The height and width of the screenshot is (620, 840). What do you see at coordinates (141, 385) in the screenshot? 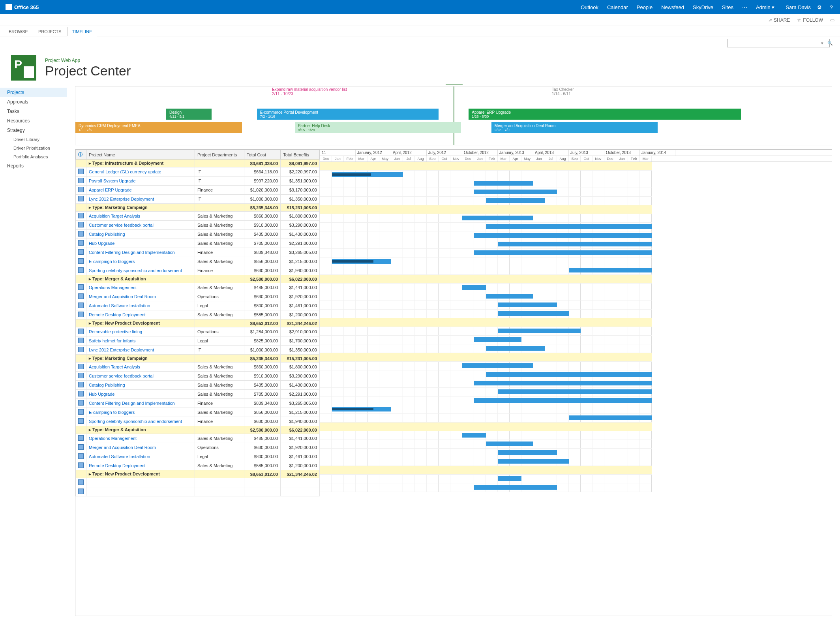
I see `project-link: Catalog Publishing` at bounding box center [141, 385].